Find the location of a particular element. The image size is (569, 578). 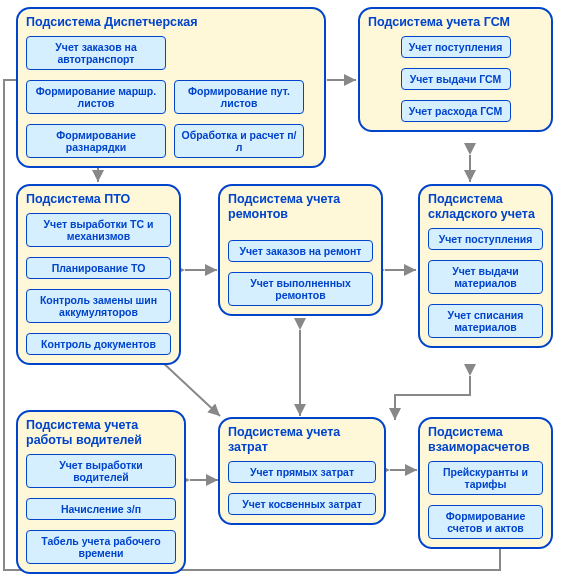

box-invoices: Формирование счетов и актов is located at coordinates (486, 522).